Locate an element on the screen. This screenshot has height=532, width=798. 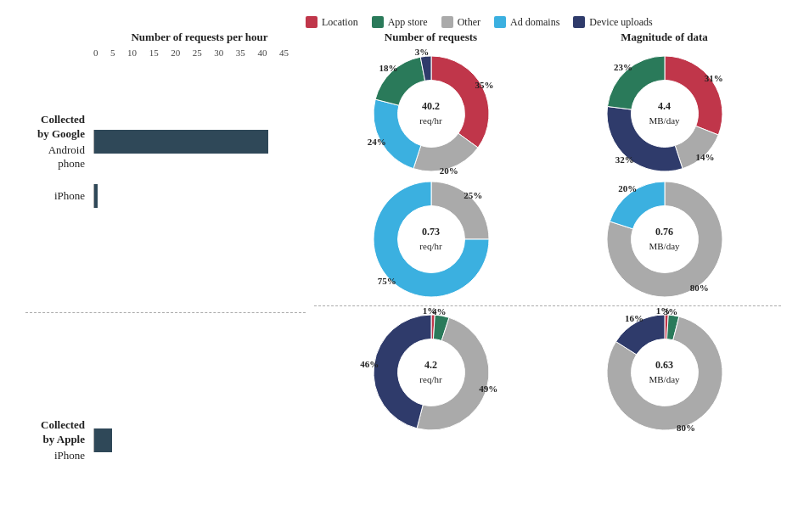
legend-item: Other is located at coordinates (461, 22).